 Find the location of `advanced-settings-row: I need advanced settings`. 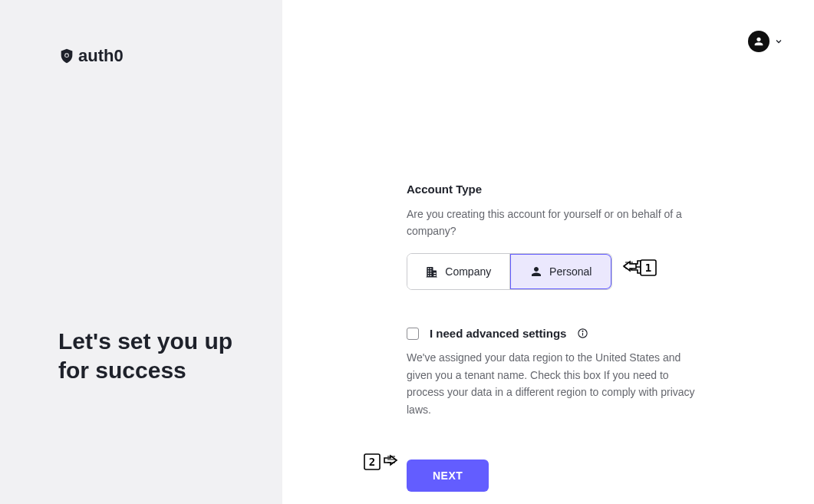

advanced-settings-row: I need advanced settings is located at coordinates (595, 333).